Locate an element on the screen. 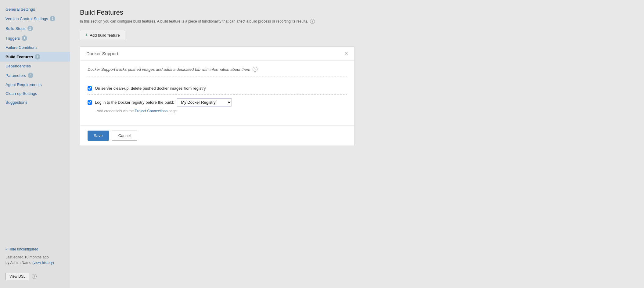  panel-actions: Save Cancel is located at coordinates (217, 135).